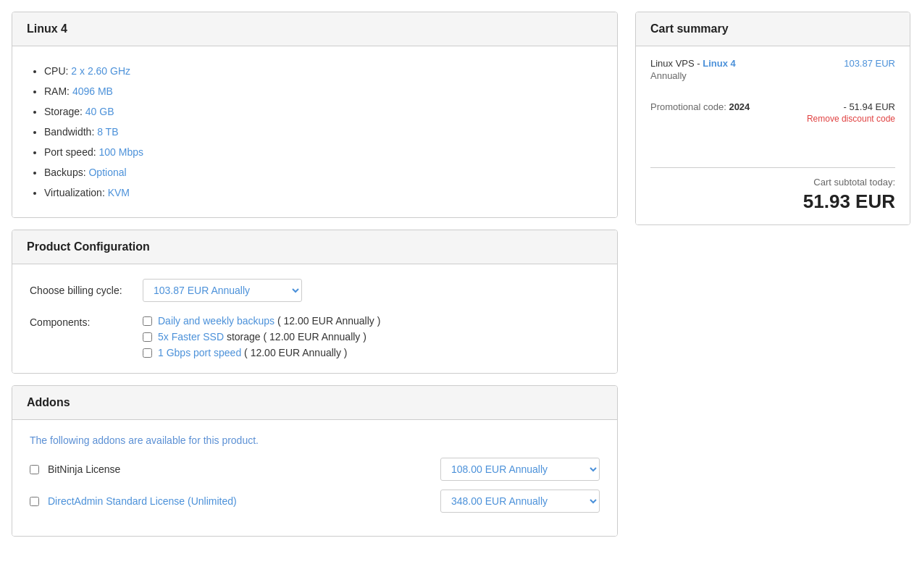 The image size is (922, 588). Describe the element at coordinates (739, 107) in the screenshot. I see `promo-code: 2024` at that location.